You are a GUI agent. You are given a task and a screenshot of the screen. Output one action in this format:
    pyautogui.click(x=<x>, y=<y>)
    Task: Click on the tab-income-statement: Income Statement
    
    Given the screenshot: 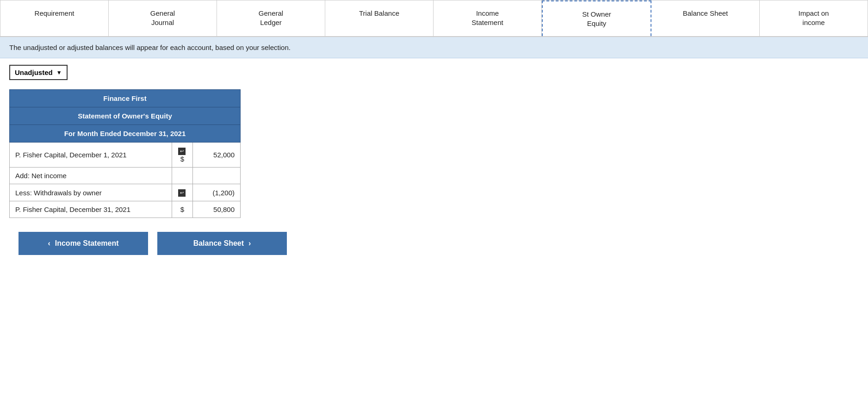 What is the action you would take?
    pyautogui.click(x=488, y=19)
    